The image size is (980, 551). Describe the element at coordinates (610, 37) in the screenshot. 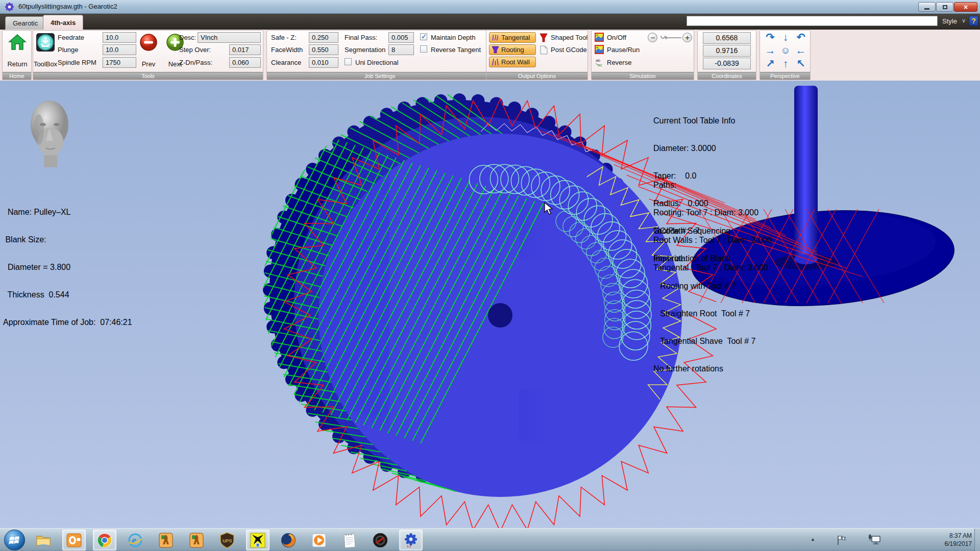

I see `sim-onoff-button: On/Off` at that location.